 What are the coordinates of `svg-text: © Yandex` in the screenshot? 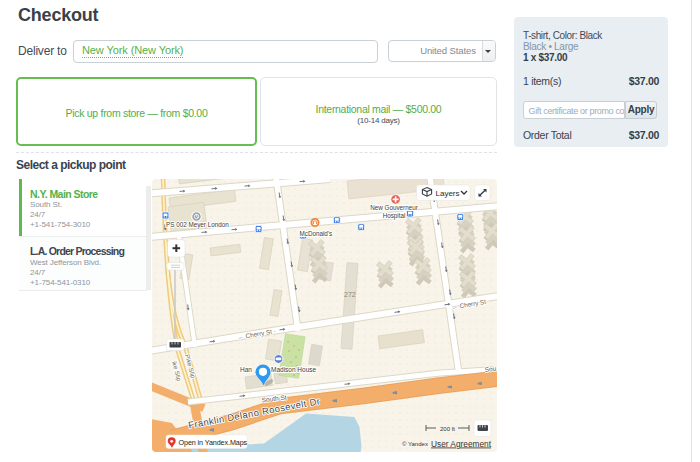 It's located at (415, 444).